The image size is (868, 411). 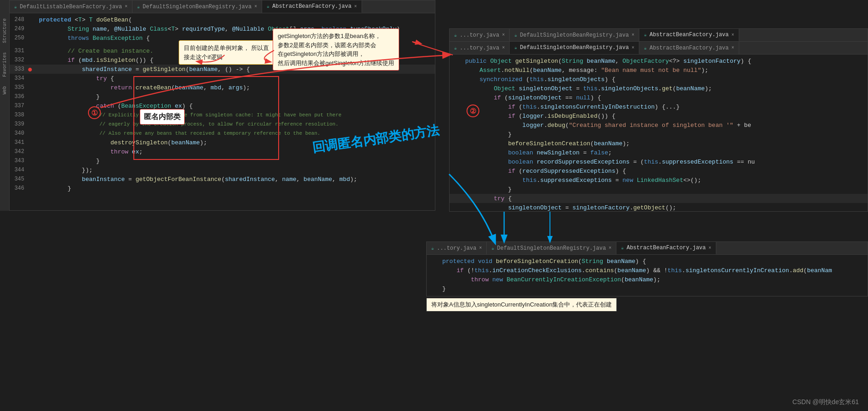 I want to click on tab-abstractbean-active: ☕ AbstractBeanFactory.java ×, so click(x=312, y=6).